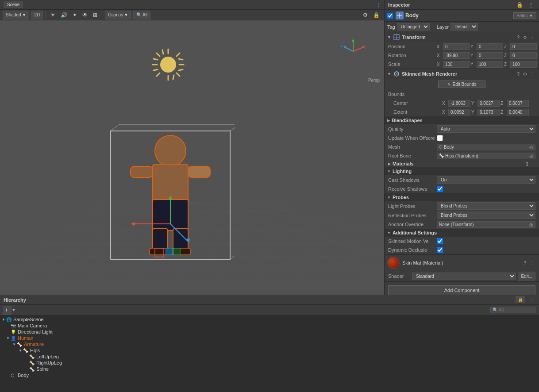 This screenshot has width=539, height=392. I want to click on update-offscreen-row: Update When Offscre, so click(462, 138).